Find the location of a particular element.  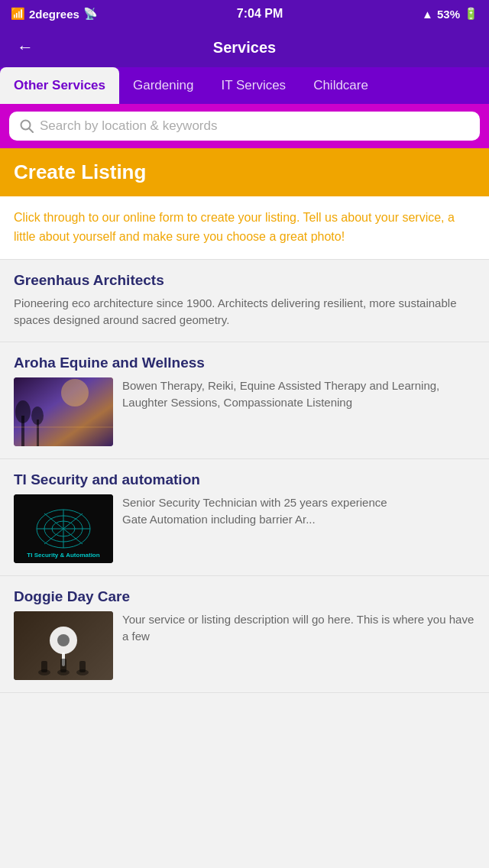

listing-desc-greenhaus: Pioneering eco architecture since 1900. … is located at coordinates (244, 312).